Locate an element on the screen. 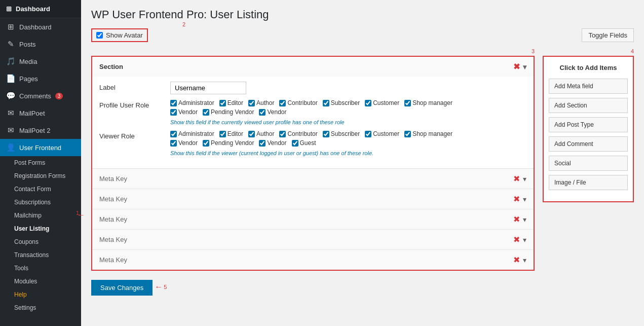  submenu-user-listing: User Listing is located at coordinates (41, 229).